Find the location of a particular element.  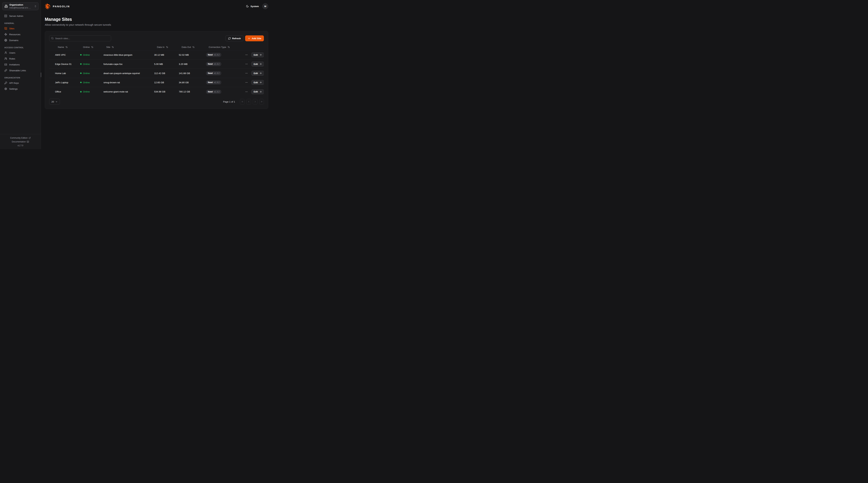

community-edition-link: Community Edition is located at coordinates (20, 138).